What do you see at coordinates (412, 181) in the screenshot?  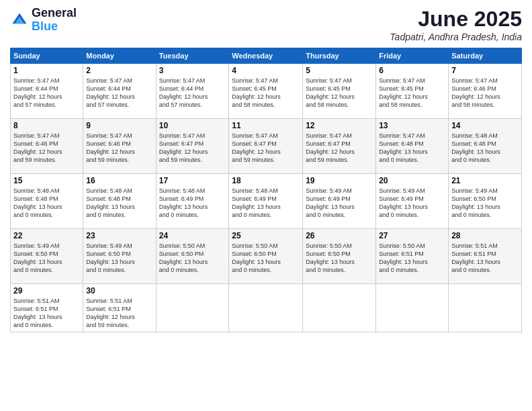 I see `day-number: 20` at bounding box center [412, 181].